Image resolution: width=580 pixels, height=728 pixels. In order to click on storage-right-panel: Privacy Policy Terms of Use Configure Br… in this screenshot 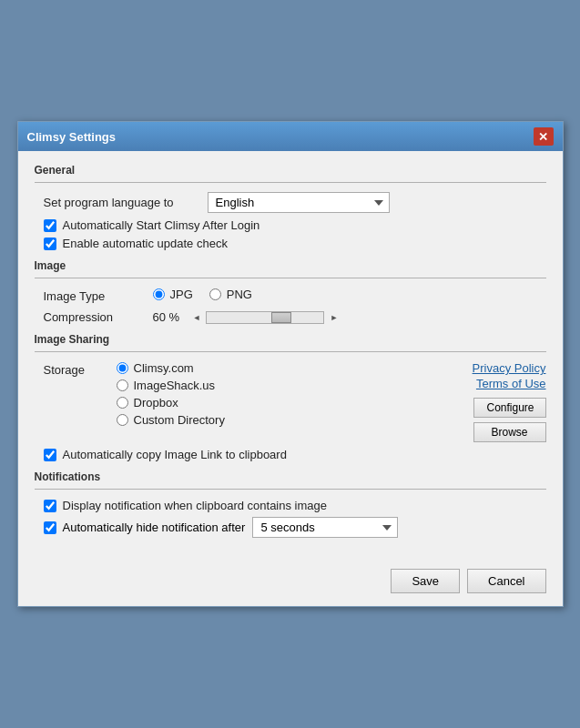, I will do `click(496, 402)`.